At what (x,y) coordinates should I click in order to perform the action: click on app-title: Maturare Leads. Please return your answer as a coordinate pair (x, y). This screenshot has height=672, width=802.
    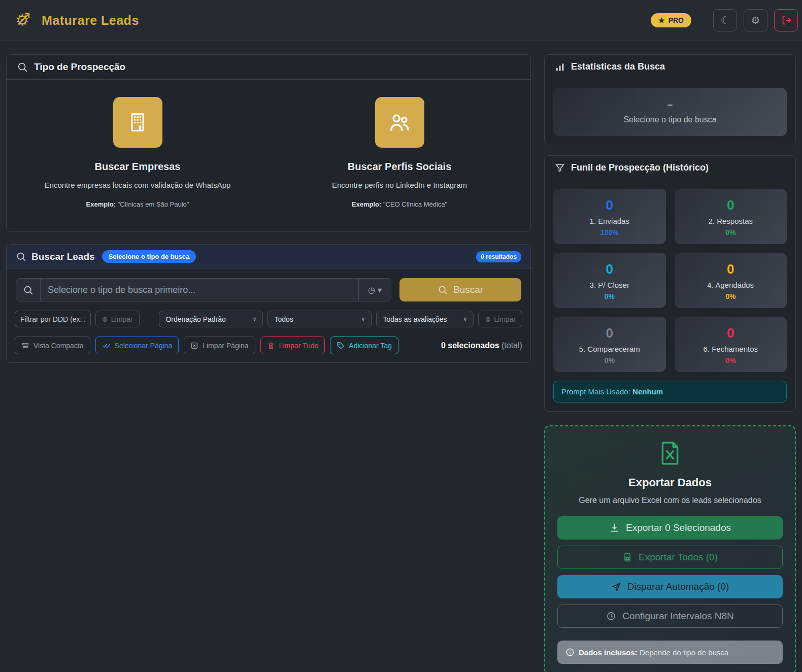
    Looking at the image, I should click on (90, 20).